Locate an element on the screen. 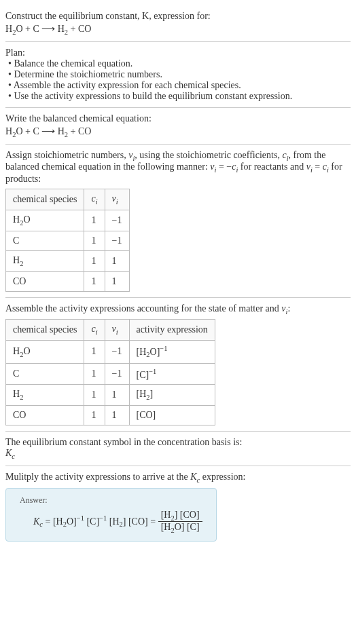  numerator: [H2] [CO] is located at coordinates (181, 516).